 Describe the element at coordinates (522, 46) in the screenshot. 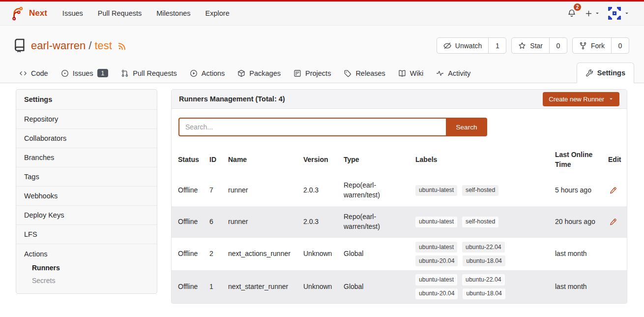

I see `star-icon` at that location.